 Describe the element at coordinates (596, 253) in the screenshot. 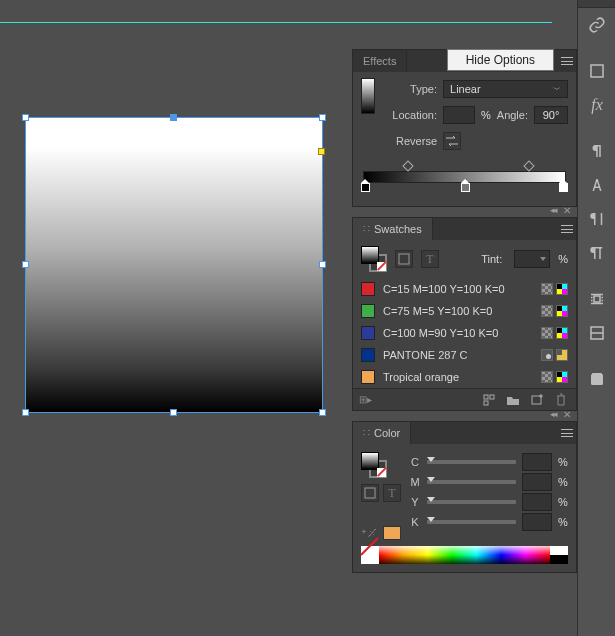

I see `paragraph-panel-icon` at that location.